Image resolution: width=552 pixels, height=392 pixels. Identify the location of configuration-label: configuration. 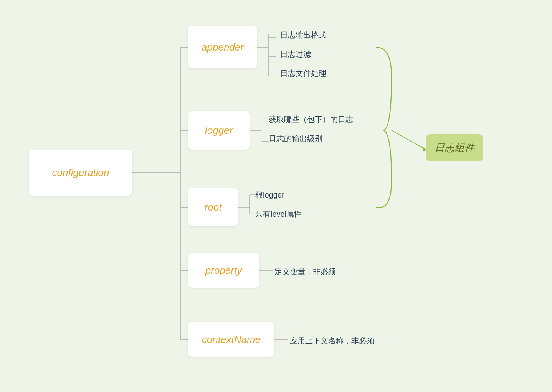
(81, 173).